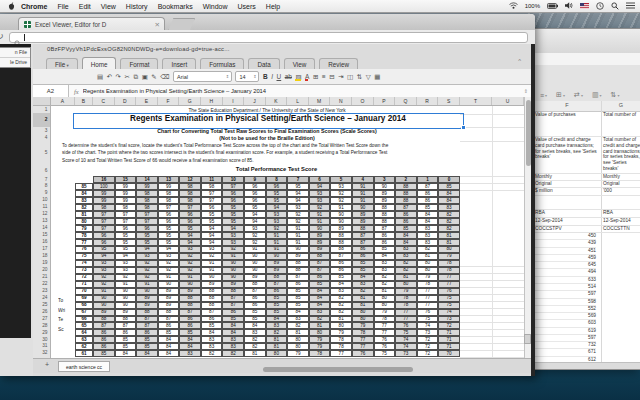  I want to click on written-score-label-79: 79, so click(84, 228).